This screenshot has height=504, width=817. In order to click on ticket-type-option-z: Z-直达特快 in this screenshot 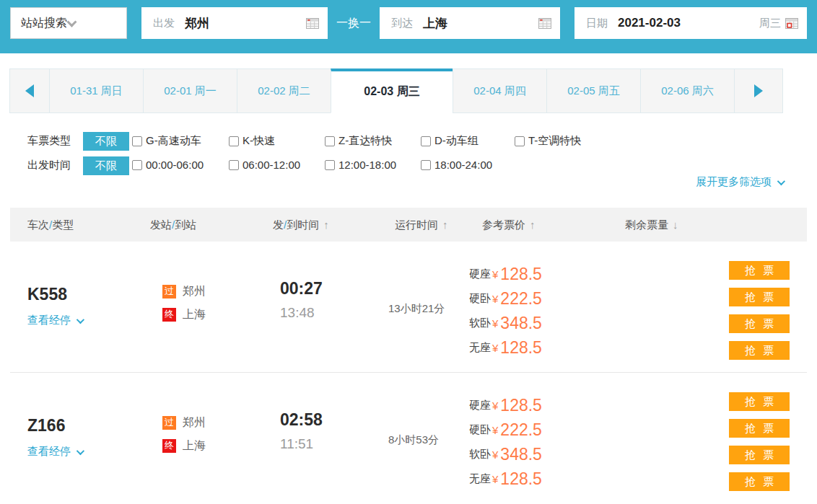, I will do `click(358, 141)`.